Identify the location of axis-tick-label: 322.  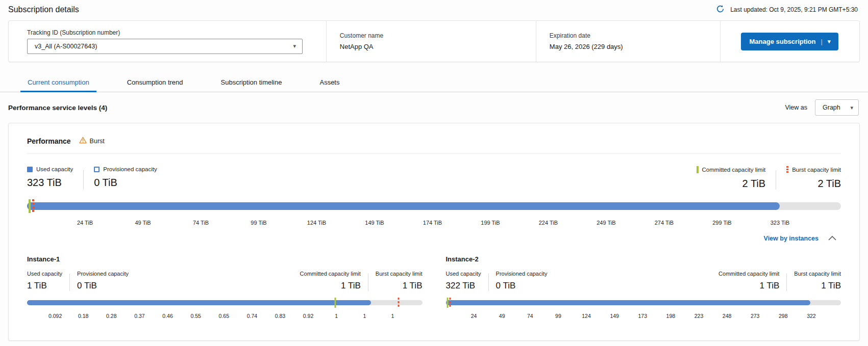
(811, 316).